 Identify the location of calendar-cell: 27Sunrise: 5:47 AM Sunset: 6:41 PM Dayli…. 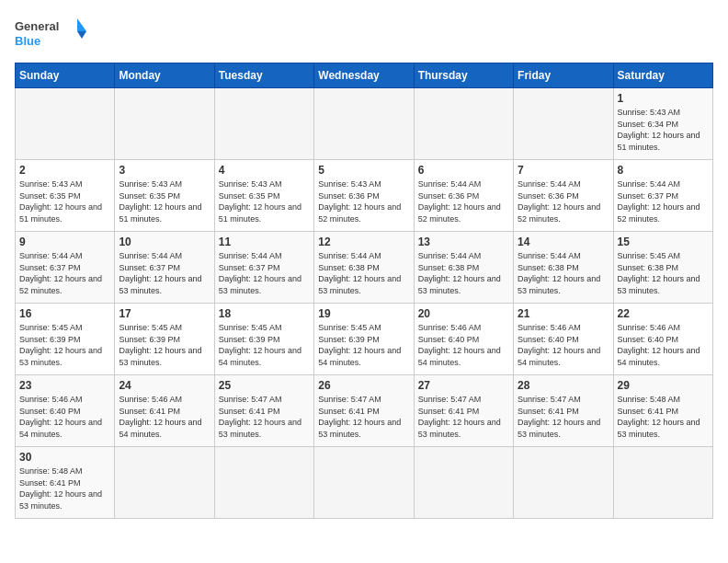
(463, 411).